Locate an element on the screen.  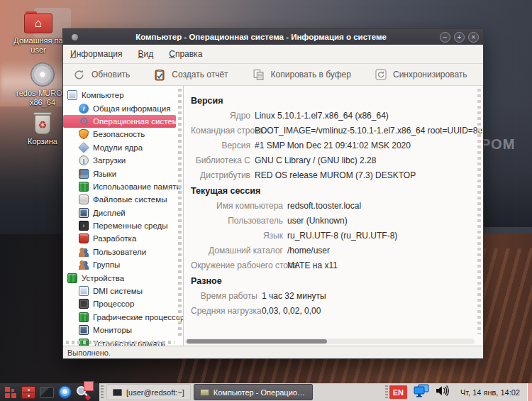
cpu-icon is located at coordinates (84, 304).